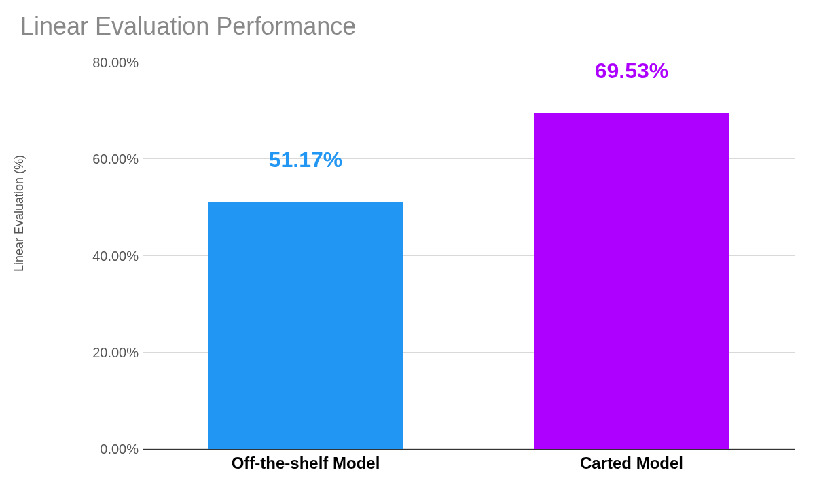 Image resolution: width=815 pixels, height=504 pixels. What do you see at coordinates (632, 71) in the screenshot?
I see `bar-label-carted: 69.53%` at bounding box center [632, 71].